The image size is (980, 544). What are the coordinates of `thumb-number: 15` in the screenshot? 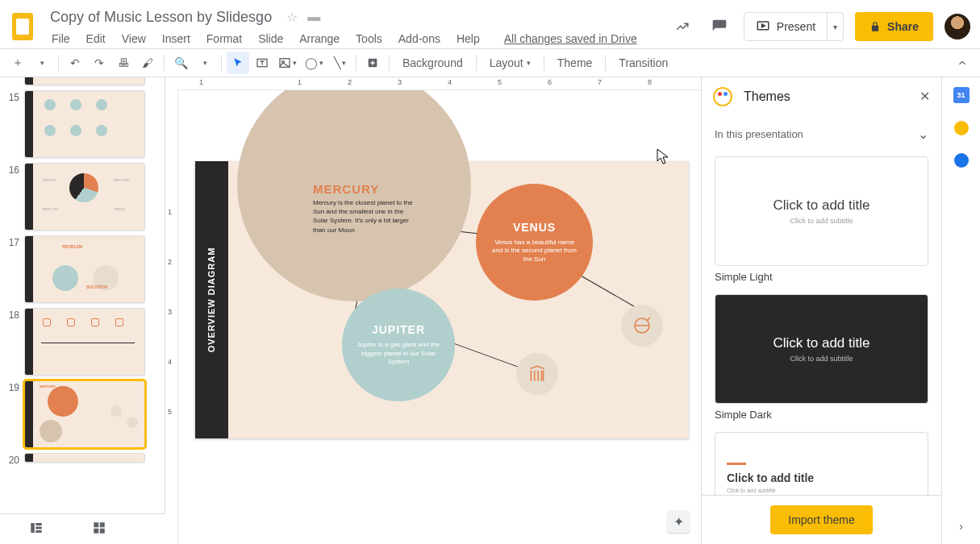 It's located at (12, 97).